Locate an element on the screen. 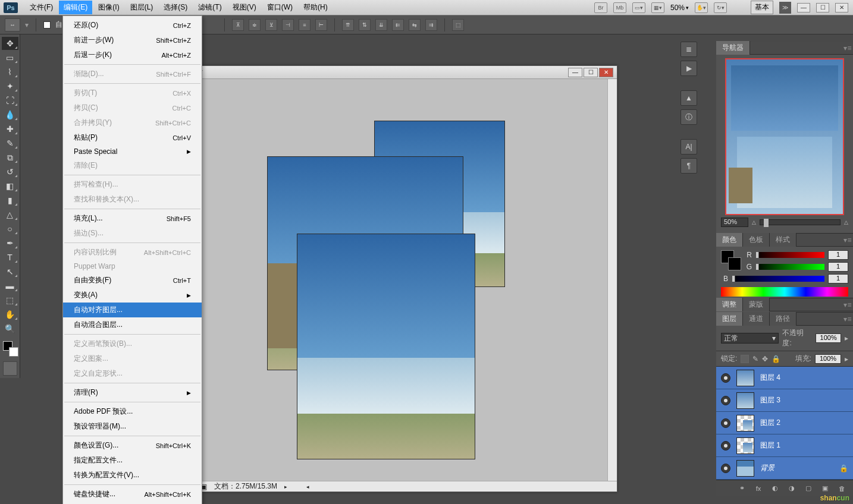 This screenshot has height=504, width=853. menu-item: 自动混合图层... is located at coordinates (132, 325).